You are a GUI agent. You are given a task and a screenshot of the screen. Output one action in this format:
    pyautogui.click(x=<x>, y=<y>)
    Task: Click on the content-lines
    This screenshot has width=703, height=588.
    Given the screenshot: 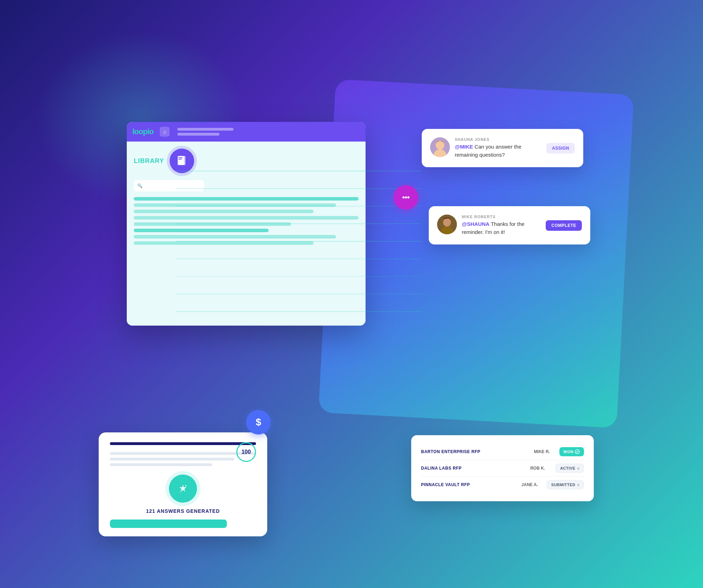 What is the action you would take?
    pyautogui.click(x=246, y=221)
    